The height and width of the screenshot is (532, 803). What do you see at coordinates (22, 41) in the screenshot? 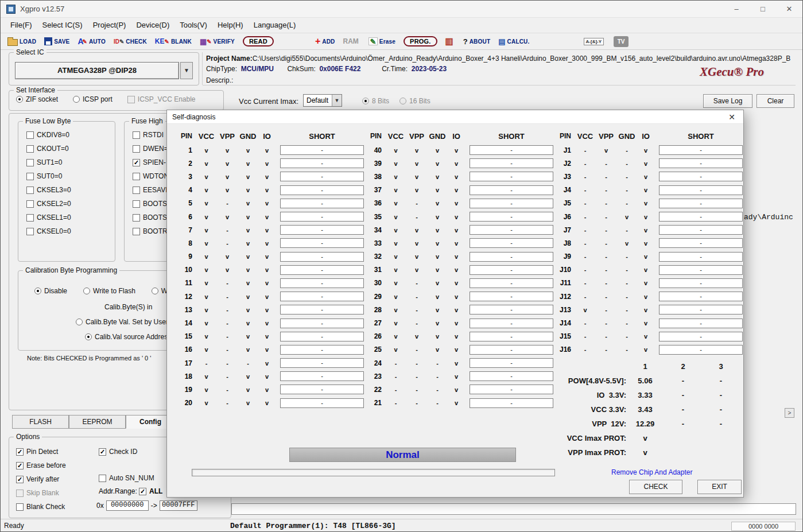
I see `load-button: LOAD` at bounding box center [22, 41].